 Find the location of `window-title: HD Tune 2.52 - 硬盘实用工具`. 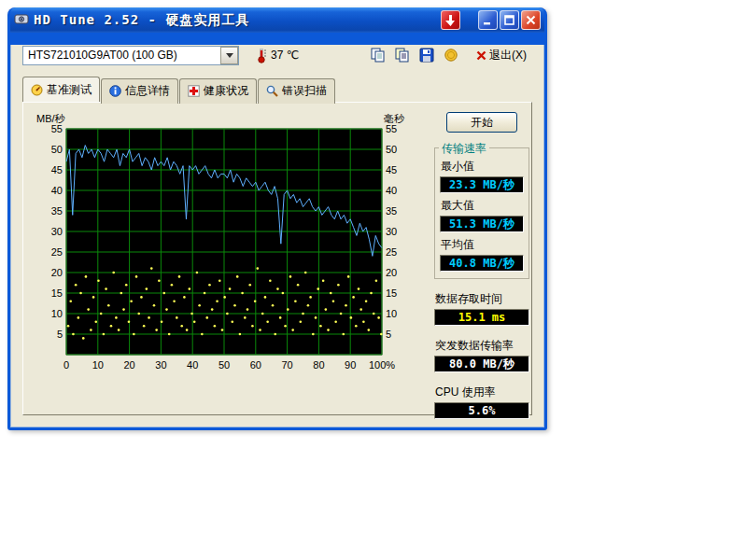

window-title: HD Tune 2.52 - 硬盘实用工具 is located at coordinates (235, 21).